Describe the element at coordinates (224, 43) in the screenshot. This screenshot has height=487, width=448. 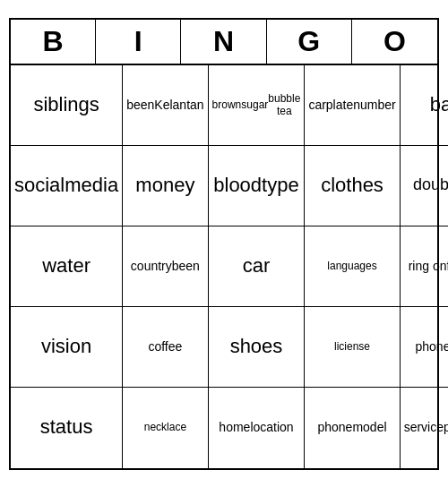
I see `bingo-header: BINGO` at that location.